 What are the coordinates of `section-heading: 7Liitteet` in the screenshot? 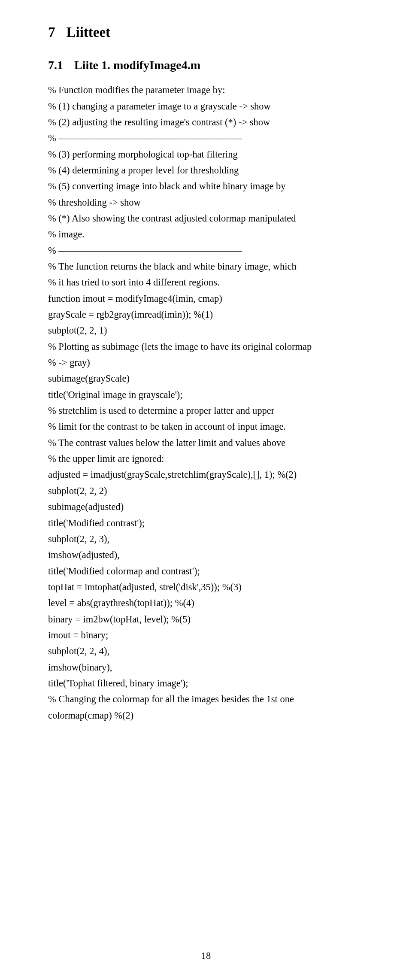 It's located at (207, 33).